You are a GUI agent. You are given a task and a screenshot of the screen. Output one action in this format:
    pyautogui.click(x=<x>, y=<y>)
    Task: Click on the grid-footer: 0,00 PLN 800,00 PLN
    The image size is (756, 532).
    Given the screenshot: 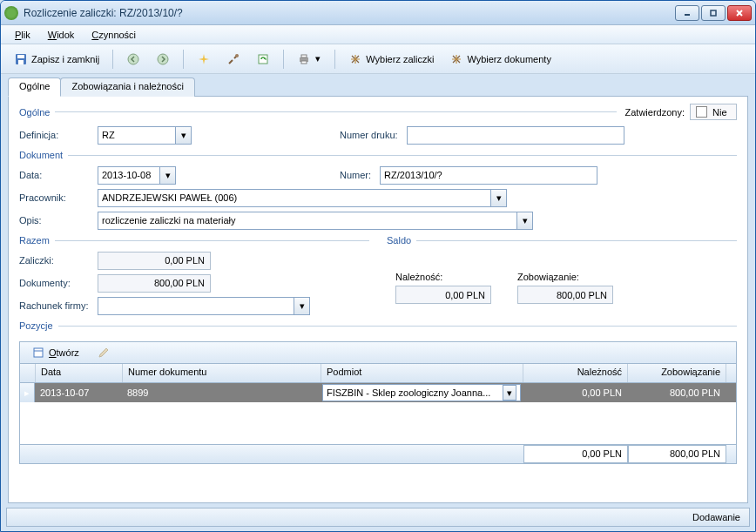 What is the action you would take?
    pyautogui.click(x=378, y=454)
    